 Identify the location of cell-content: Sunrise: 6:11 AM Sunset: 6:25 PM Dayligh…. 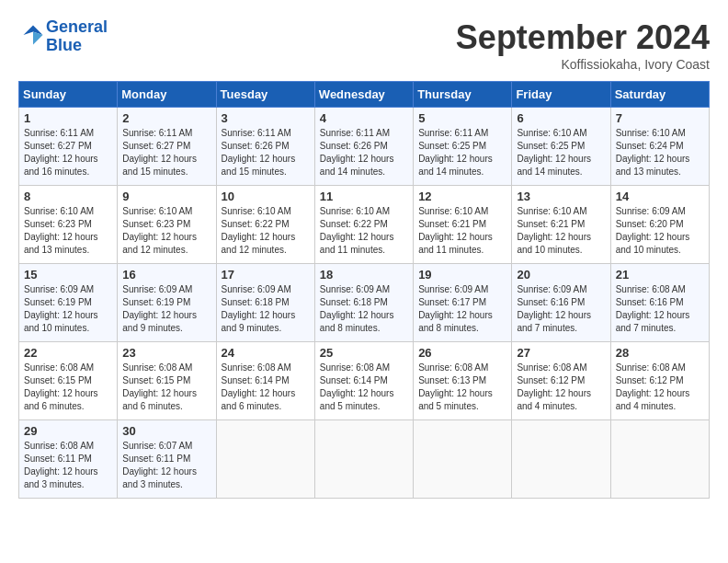
(462, 153).